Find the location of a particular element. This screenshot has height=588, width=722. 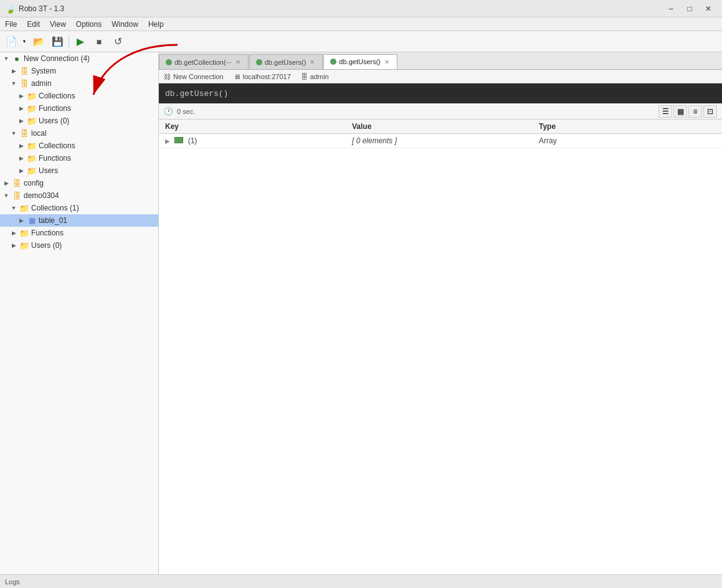

menu-window: Window is located at coordinates (125, 24).